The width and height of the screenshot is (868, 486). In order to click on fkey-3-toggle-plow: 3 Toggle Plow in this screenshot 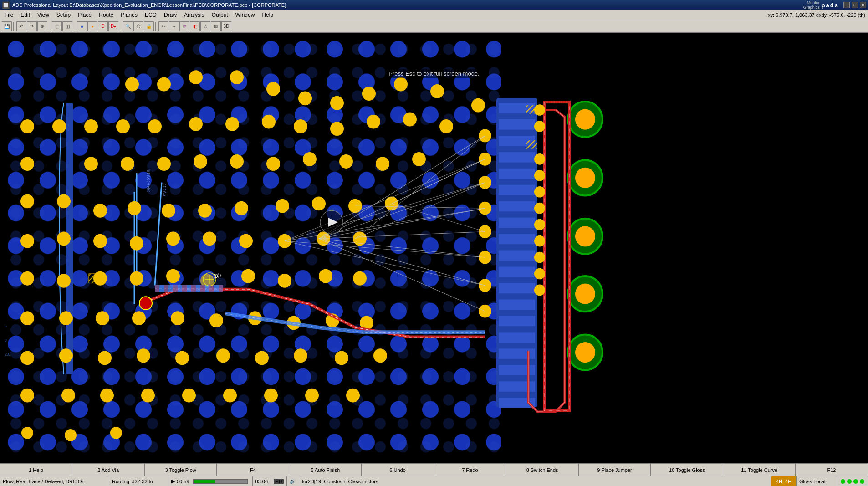, I will do `click(181, 470)`.